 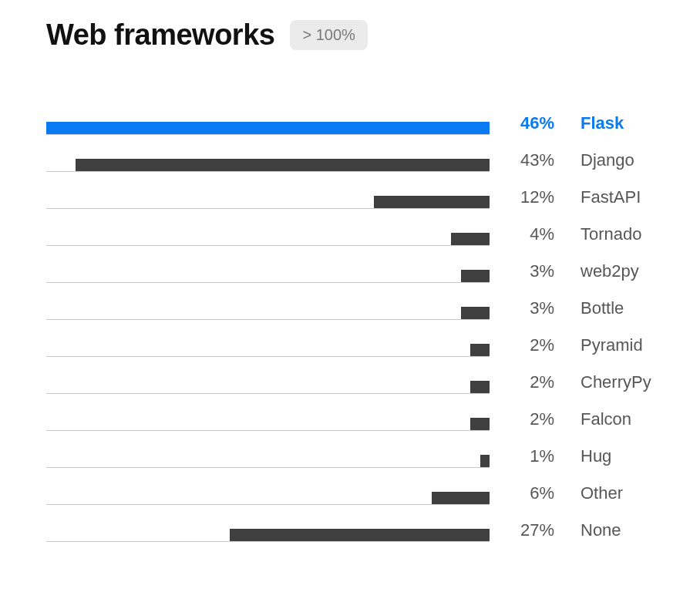 I want to click on sum-badge: > 100%, so click(x=328, y=35).